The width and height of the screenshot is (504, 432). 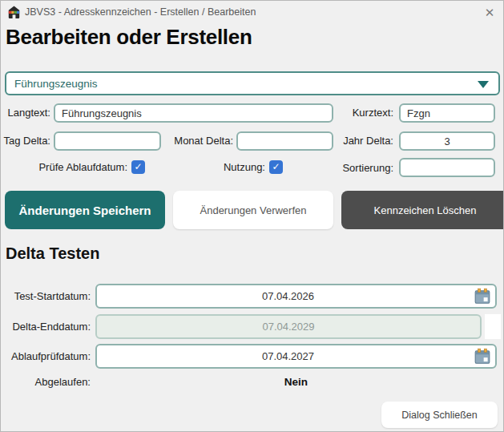 What do you see at coordinates (253, 210) in the screenshot?
I see `discard-changes-button: Änderungen Verwerfen` at bounding box center [253, 210].